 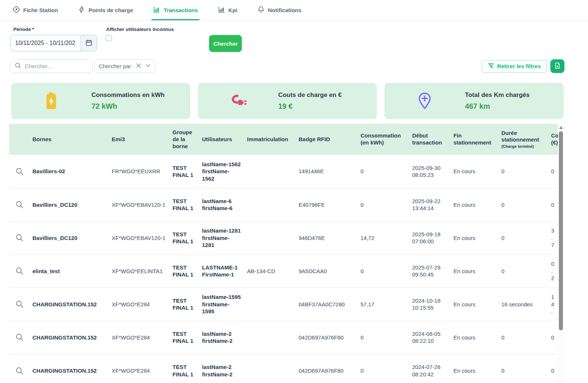 What do you see at coordinates (561, 231) in the screenshot?
I see `scrollbar-thumb` at bounding box center [561, 231].